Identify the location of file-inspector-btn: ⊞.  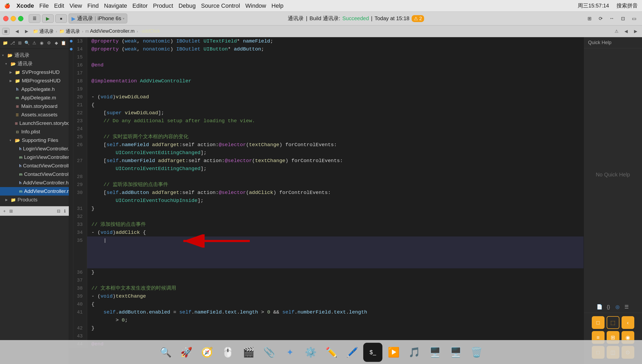
(6, 31).